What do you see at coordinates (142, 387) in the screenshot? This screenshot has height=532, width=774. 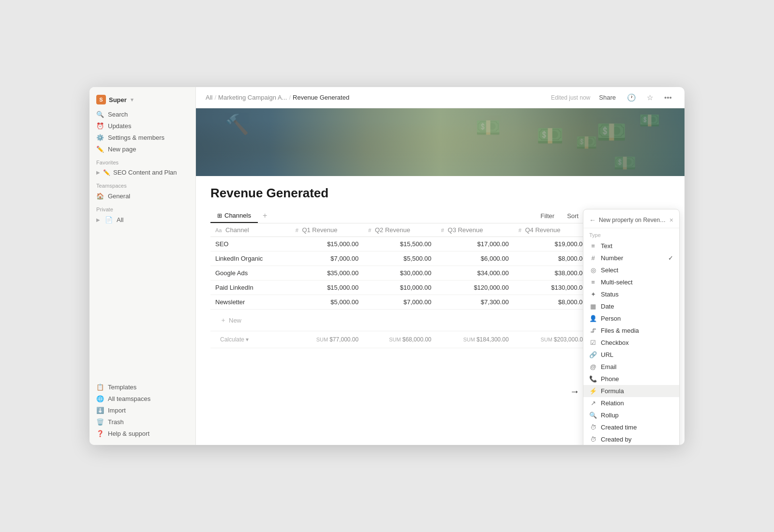 I see `sidebar-item-templates: 📋 Templates` at bounding box center [142, 387].